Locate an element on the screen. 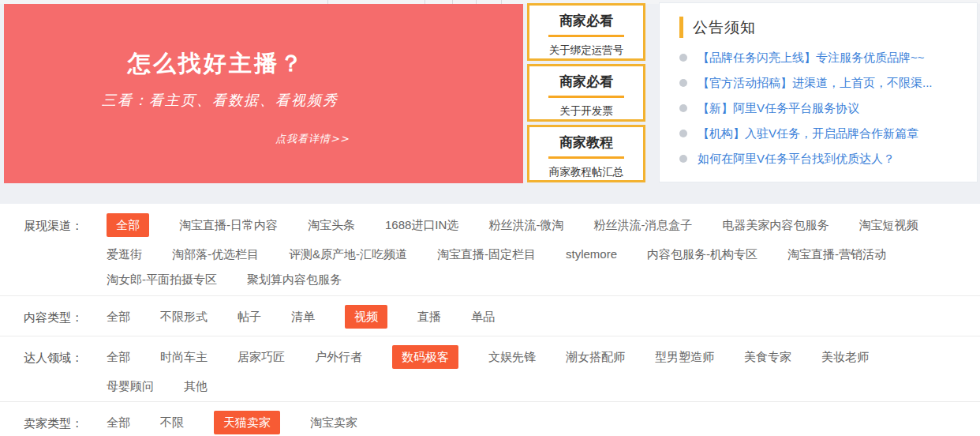 This screenshot has height=436, width=980. announcement-item: 【机构】入驻V任务，开启品牌合作新篇章 is located at coordinates (818, 133).